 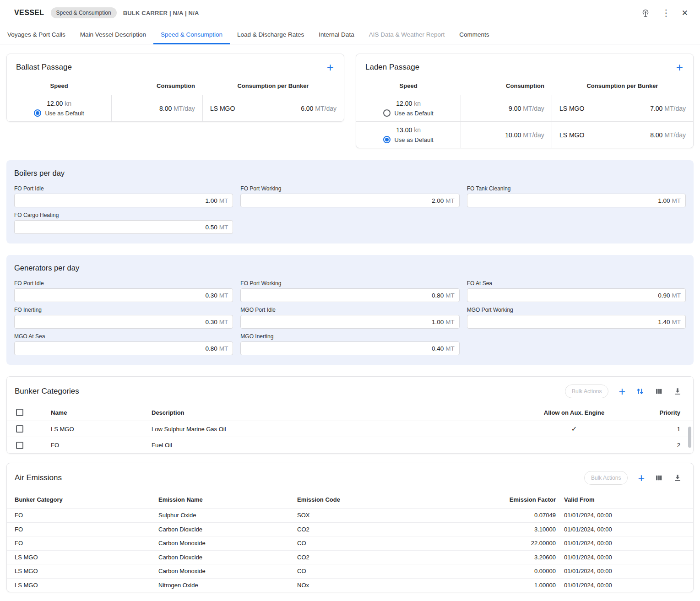 I want to click on consumption-value: 8.00, so click(x=166, y=108).